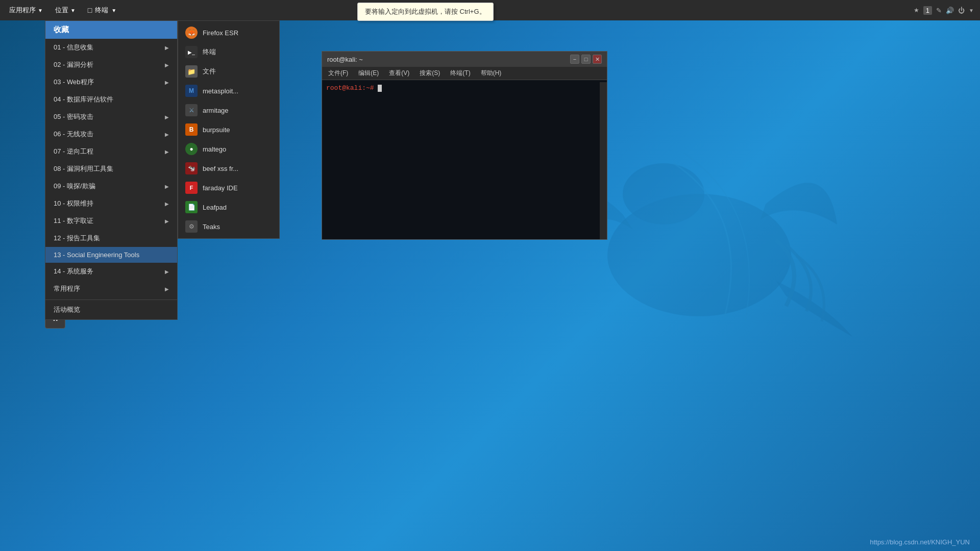 The width and height of the screenshot is (980, 551). I want to click on menu-item-09: 09 - 嗅探/欺骗 ▶, so click(111, 186).